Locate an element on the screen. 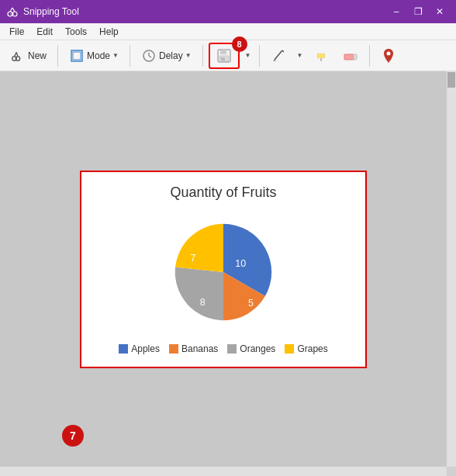  menu-help: Help is located at coordinates (109, 32).